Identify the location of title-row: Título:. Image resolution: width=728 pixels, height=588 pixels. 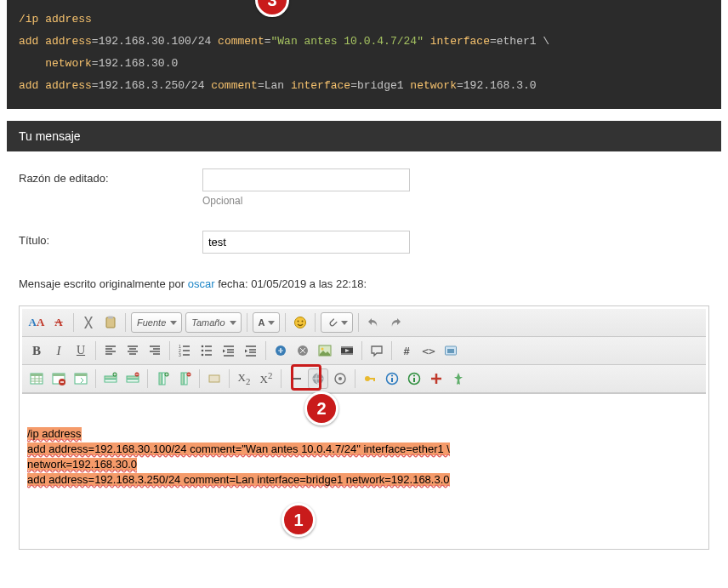
(364, 242).